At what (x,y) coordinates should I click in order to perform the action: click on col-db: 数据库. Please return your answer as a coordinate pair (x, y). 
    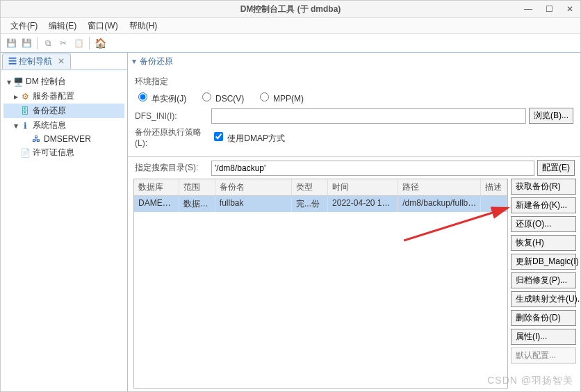
    Looking at the image, I should click on (157, 188).